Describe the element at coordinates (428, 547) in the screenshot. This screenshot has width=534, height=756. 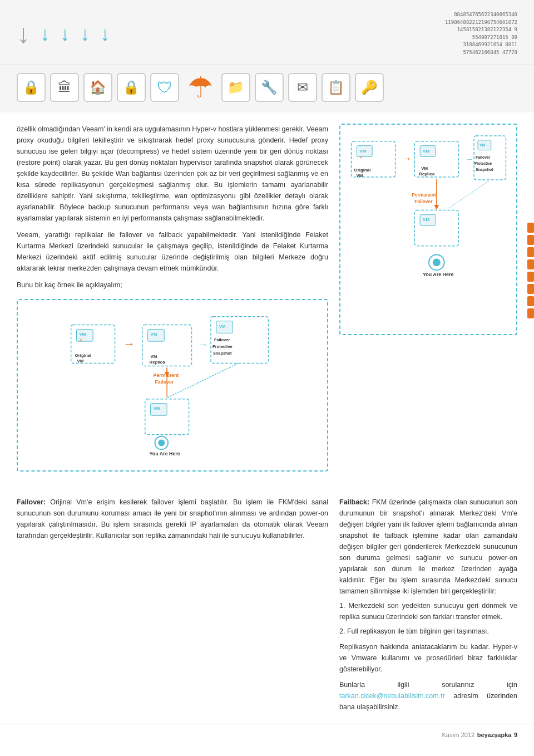
I see `failback-para: Failback: FKM üzerinde çalışmakta olan s…` at that location.